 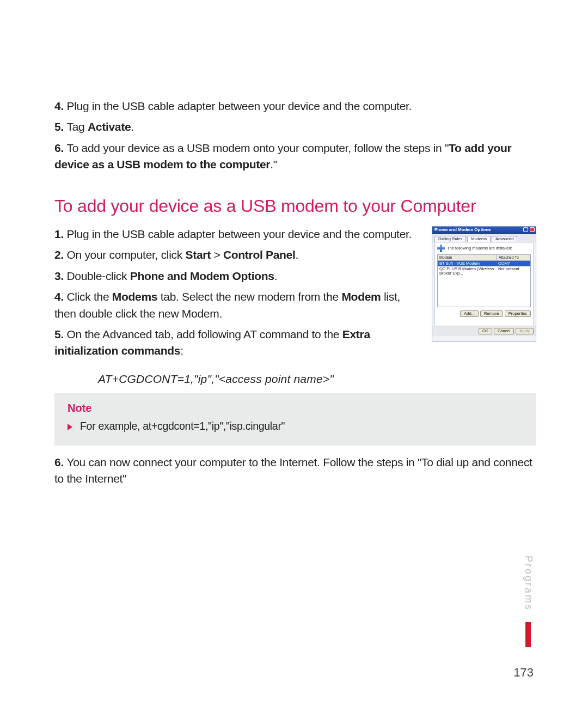 I want to click on window-controls, so click(x=529, y=230).